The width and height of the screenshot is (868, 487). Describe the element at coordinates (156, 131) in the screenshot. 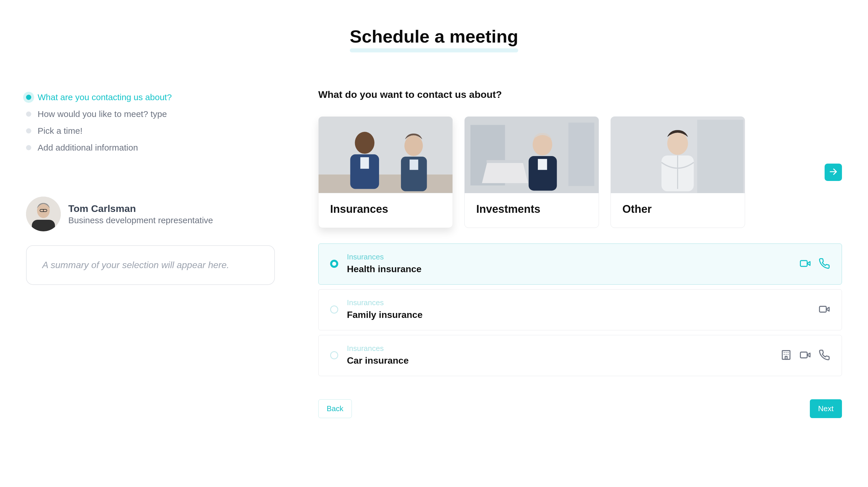

I see `step-pick-time: Pick a time!` at that location.